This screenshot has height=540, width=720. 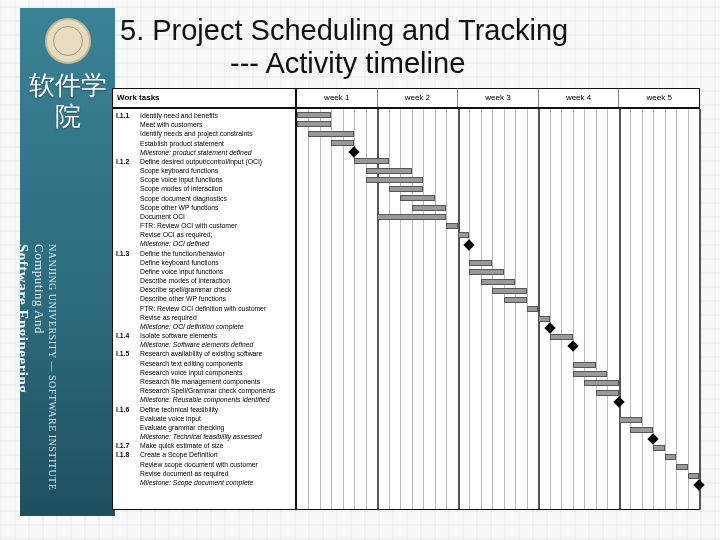 I want to click on task-id: I.1.3, so click(x=128, y=254).